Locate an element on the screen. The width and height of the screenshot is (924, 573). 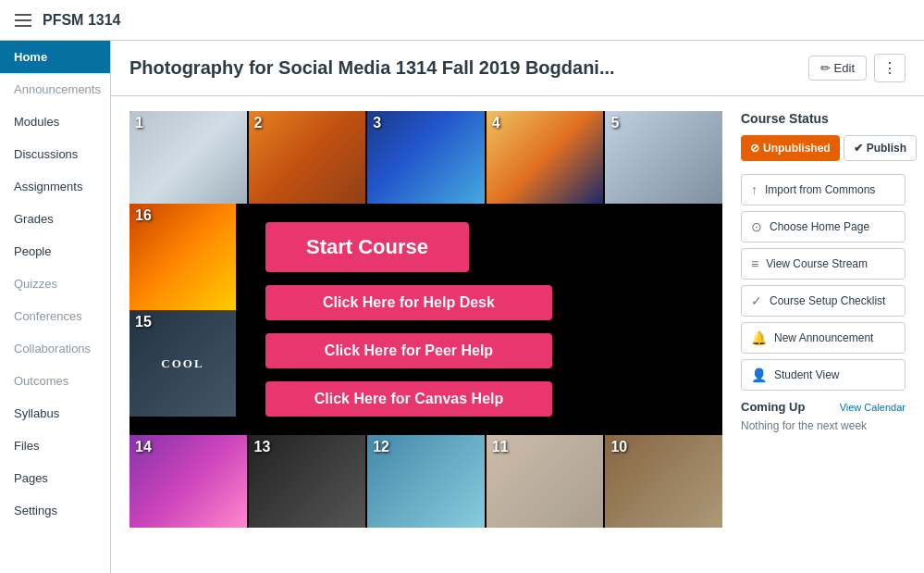
checklist-icon: ✓ is located at coordinates (757, 301).